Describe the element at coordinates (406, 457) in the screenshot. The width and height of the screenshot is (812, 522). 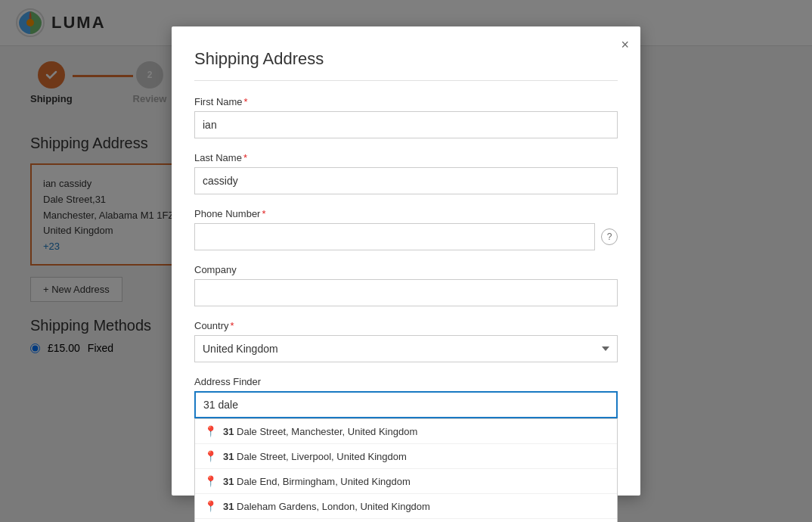
I see `autocomplete-item: 📍 31 Dale Street, Liverpool, United King…` at that location.